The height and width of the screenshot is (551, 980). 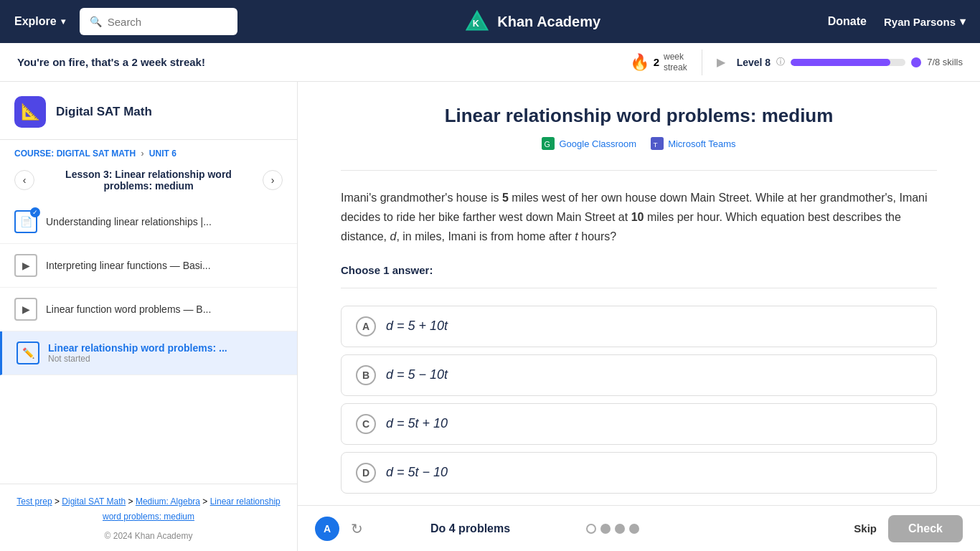 What do you see at coordinates (796, 62) in the screenshot?
I see `streak-right: 🔥 2 week streak ▶ Level 8 ⓘ 7/8 skills` at bounding box center [796, 62].